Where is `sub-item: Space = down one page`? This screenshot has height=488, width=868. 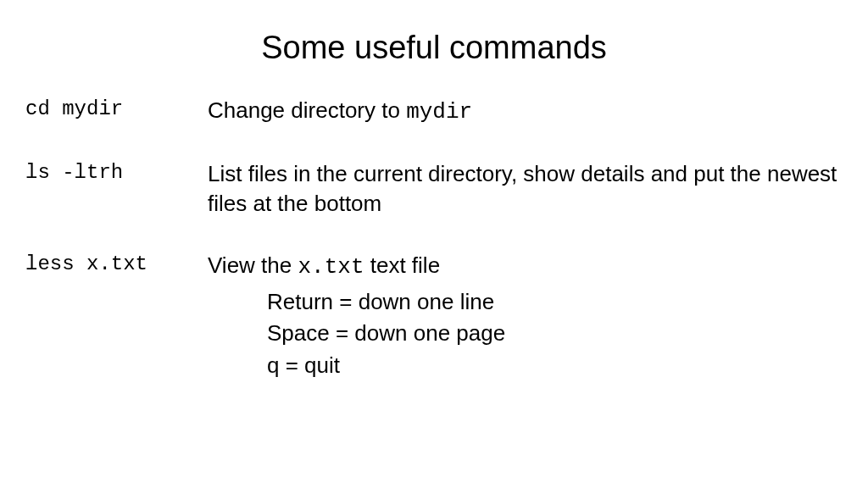 sub-item: Space = down one page is located at coordinates (554, 334).